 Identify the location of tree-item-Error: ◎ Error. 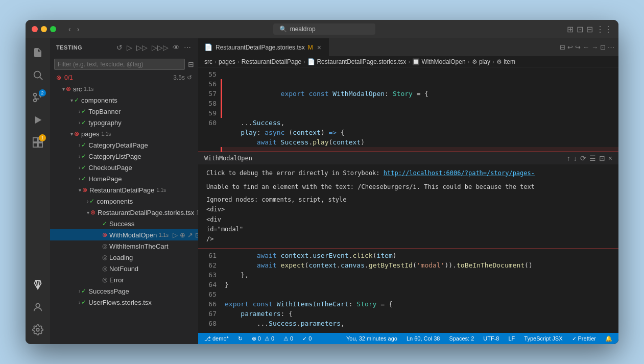
(124, 280).